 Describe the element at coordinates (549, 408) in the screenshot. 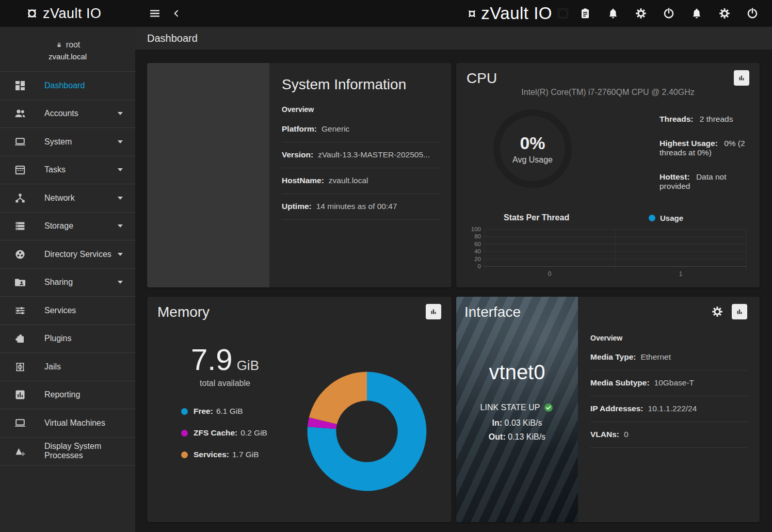

I see `check-circle-icon` at that location.